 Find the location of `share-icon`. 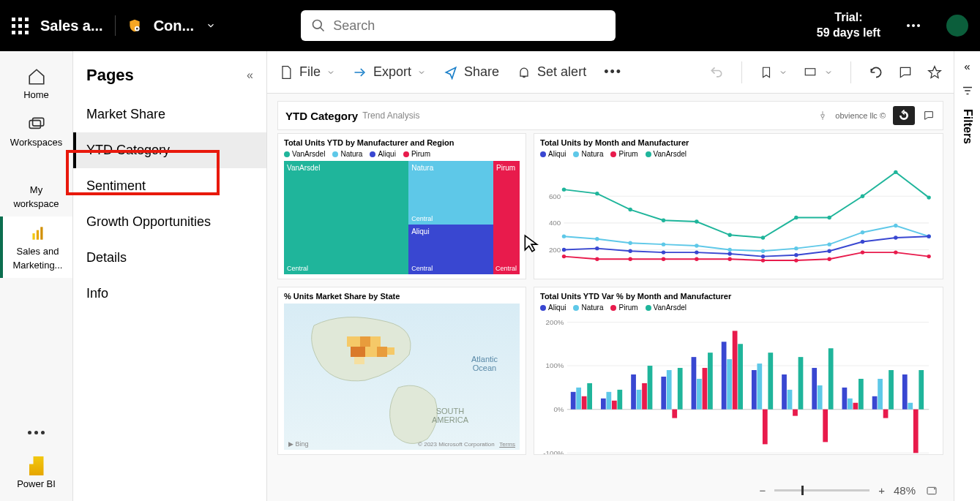

share-icon is located at coordinates (451, 72).